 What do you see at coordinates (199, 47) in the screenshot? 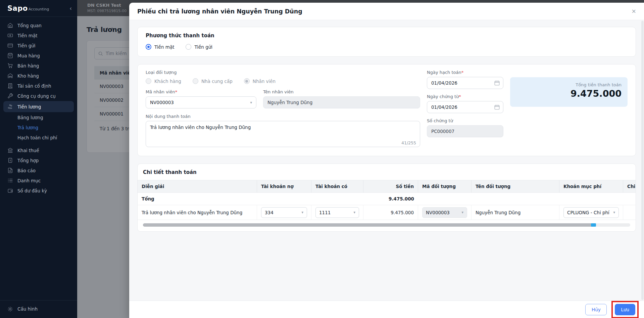
I see `radio-bank-transfer: Tiền gửi` at bounding box center [199, 47].